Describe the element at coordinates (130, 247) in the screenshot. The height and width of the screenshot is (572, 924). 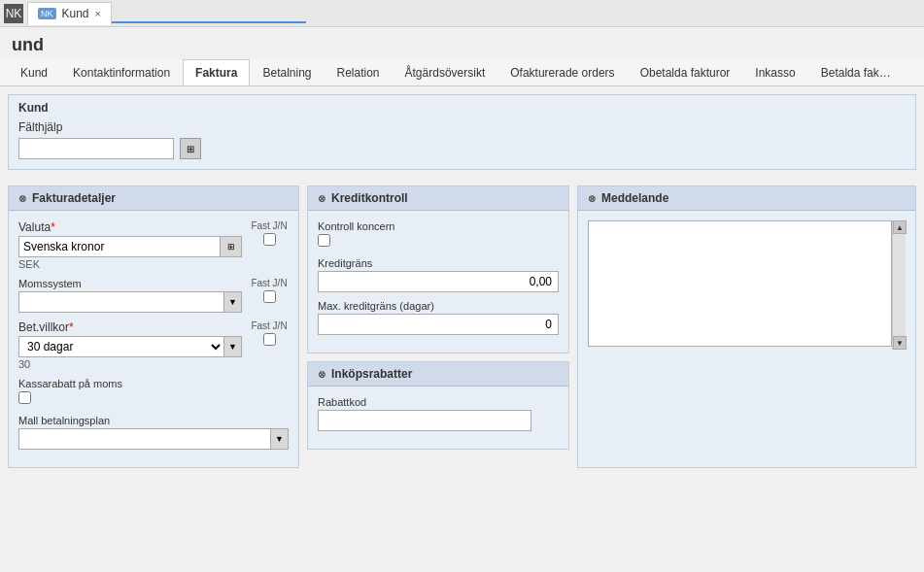
I see `valuta-select-wrapper: ⊞` at that location.